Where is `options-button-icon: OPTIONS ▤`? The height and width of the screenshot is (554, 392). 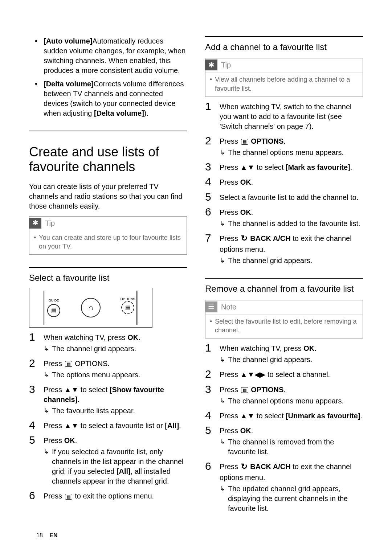 options-button-icon: OPTIONS ▤ is located at coordinates (128, 308).